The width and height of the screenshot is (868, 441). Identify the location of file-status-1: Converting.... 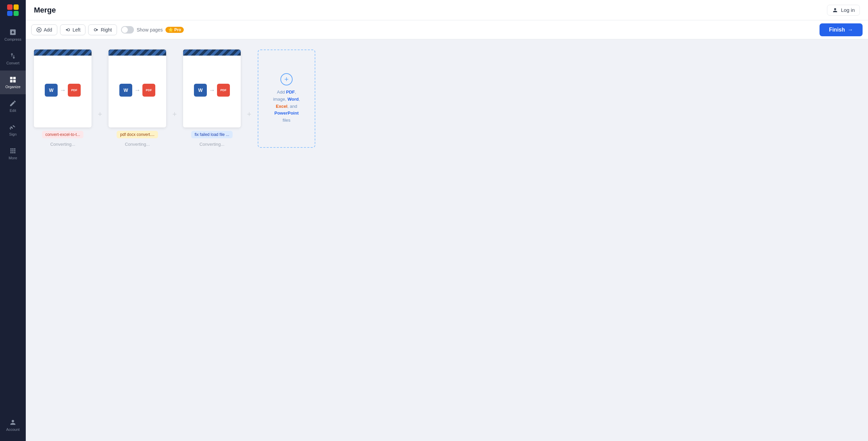
(137, 144).